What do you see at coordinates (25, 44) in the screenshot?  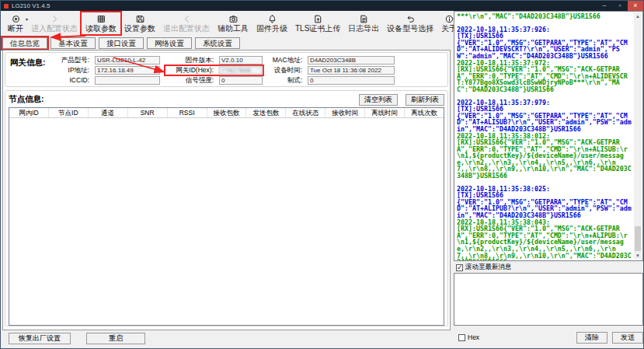 I see `tab-info-overview: 信息总览` at bounding box center [25, 44].